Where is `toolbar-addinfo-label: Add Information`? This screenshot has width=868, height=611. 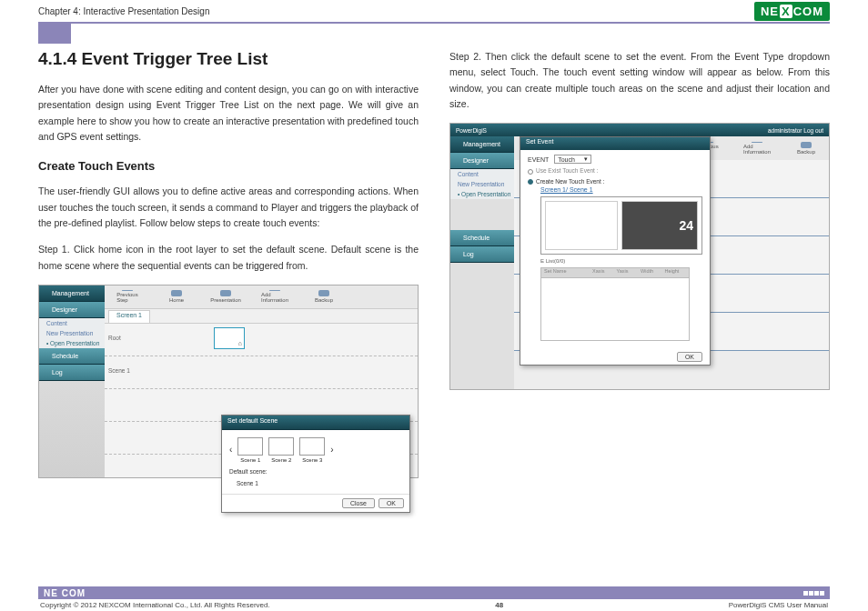
toolbar-addinfo-label: Add Information is located at coordinates (275, 297).